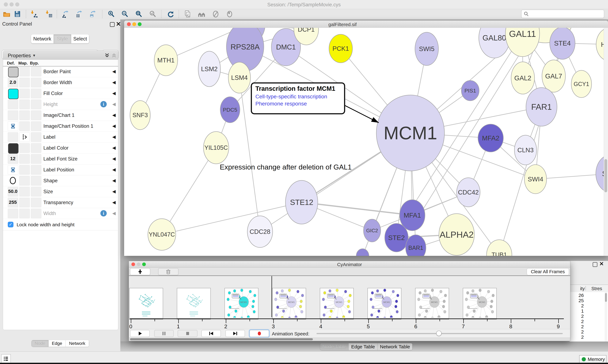 The image size is (608, 364). Describe the element at coordinates (362, 252) in the screenshot. I see `network-node-NODE_S` at that location.